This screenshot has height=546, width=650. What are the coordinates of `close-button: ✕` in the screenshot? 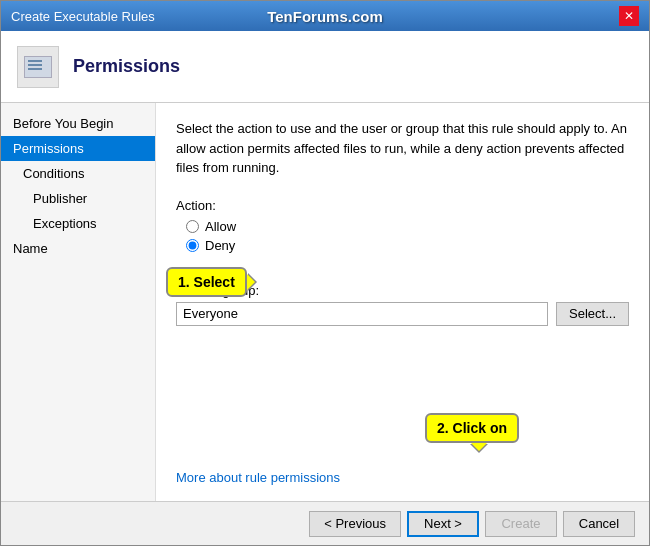 It's located at (629, 16).